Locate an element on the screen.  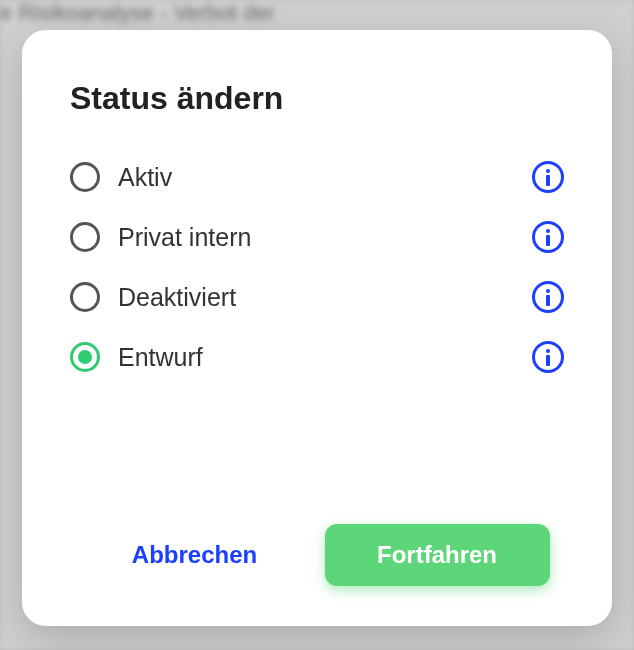
status-option-entwurf: Entwurf is located at coordinates (317, 357).